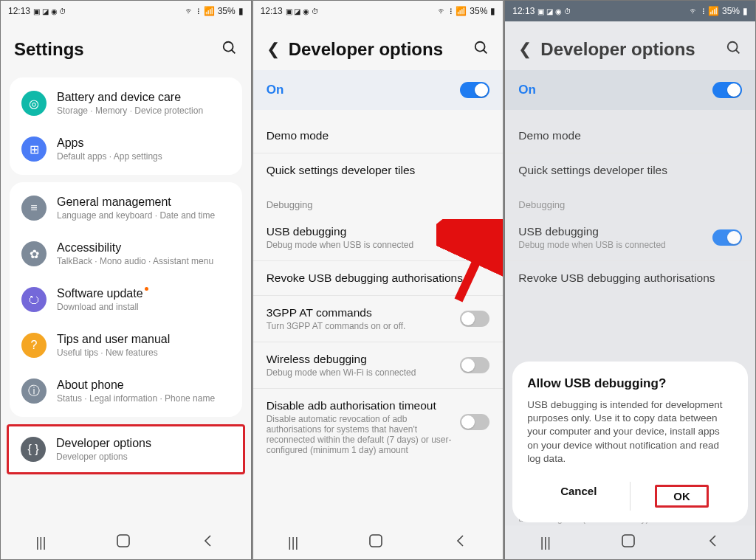 This screenshot has width=756, height=560. I want to click on row-wireless-debugging: Wireless debugging Debug mode when Wi-Fi…, so click(378, 365).